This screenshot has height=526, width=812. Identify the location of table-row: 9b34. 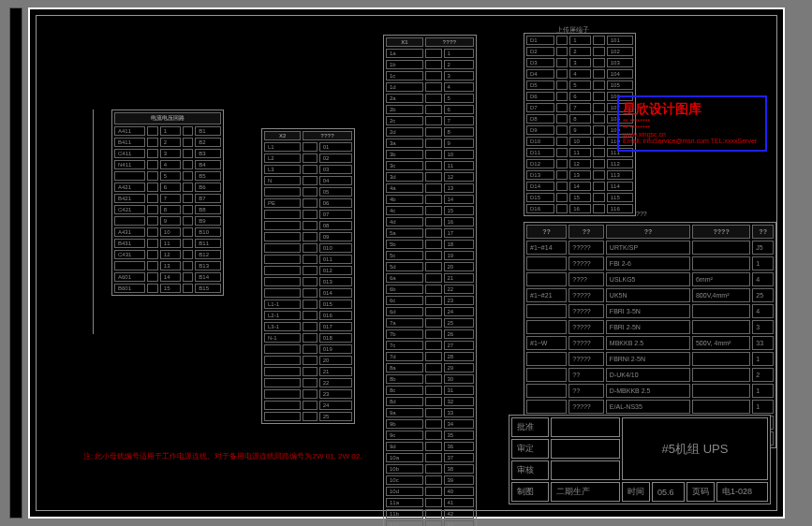
(430, 424).